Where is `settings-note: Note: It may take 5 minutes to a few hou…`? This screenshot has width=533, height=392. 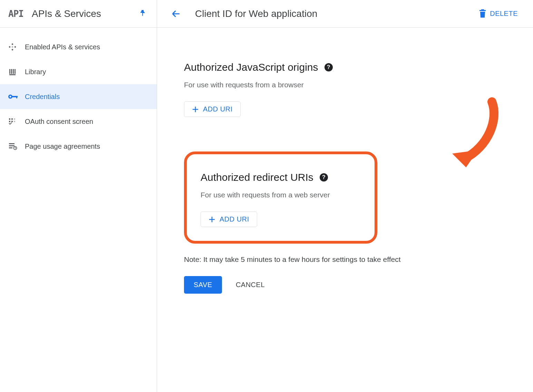 settings-note: Note: It may take 5 minutes to a few hou… is located at coordinates (346, 259).